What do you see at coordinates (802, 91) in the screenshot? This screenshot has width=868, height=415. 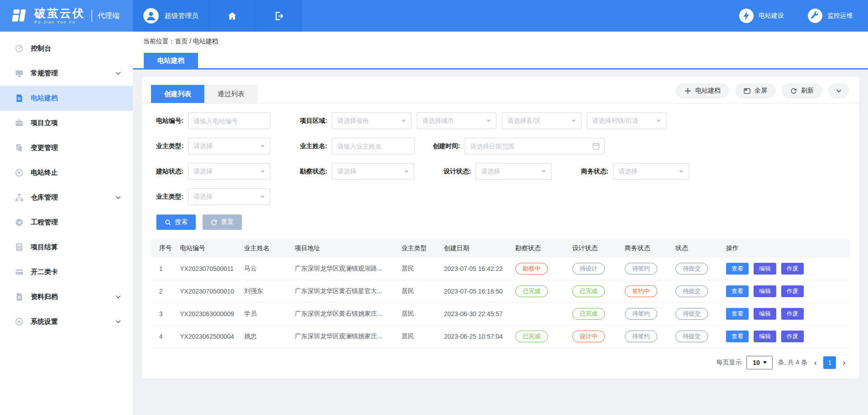 I see `refresh-button: 刷新` at bounding box center [802, 91].